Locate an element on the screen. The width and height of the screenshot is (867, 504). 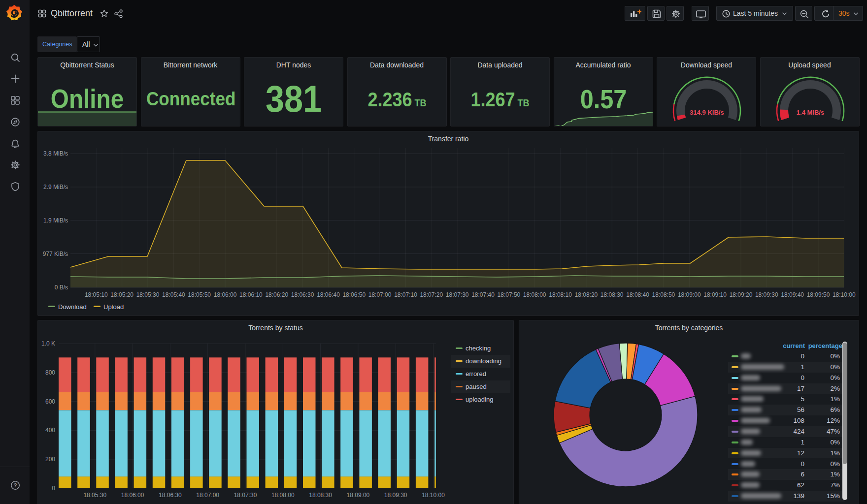
svg-text: 18:06:10 is located at coordinates (251, 295).